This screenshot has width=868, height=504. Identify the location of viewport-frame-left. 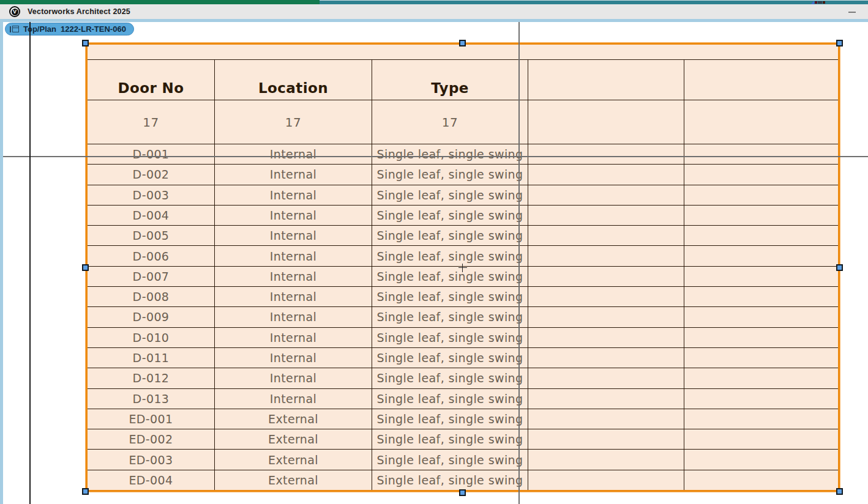
(1, 263).